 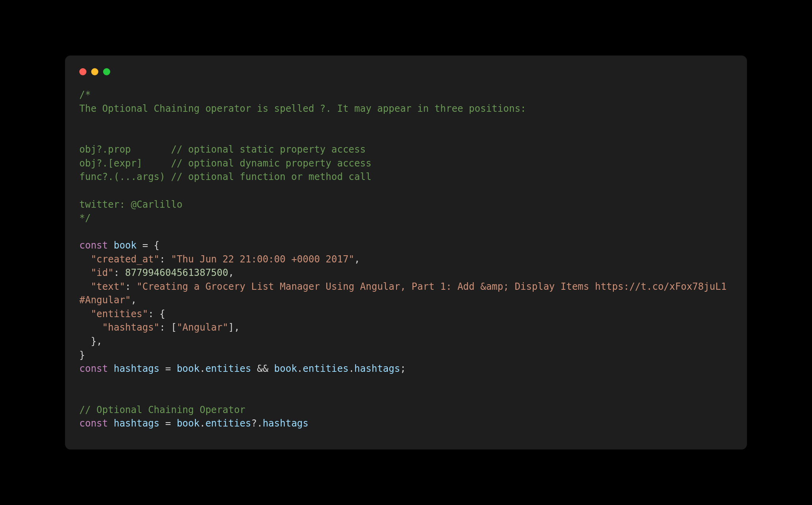 I want to click on val-created-at: "Thu Jun 22 21:00:00 +0000 2017", so click(x=262, y=259).